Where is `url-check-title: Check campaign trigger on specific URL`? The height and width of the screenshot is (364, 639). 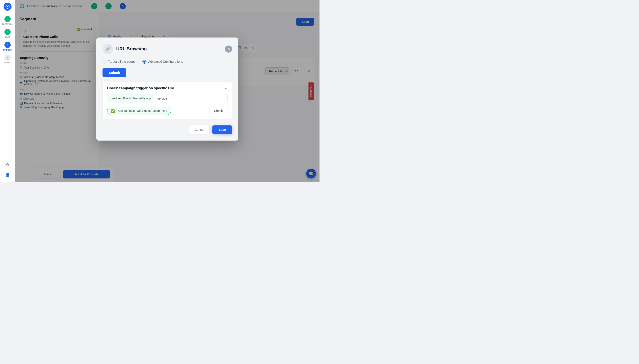
url-check-title: Check campaign trigger on specific URL is located at coordinates (141, 88).